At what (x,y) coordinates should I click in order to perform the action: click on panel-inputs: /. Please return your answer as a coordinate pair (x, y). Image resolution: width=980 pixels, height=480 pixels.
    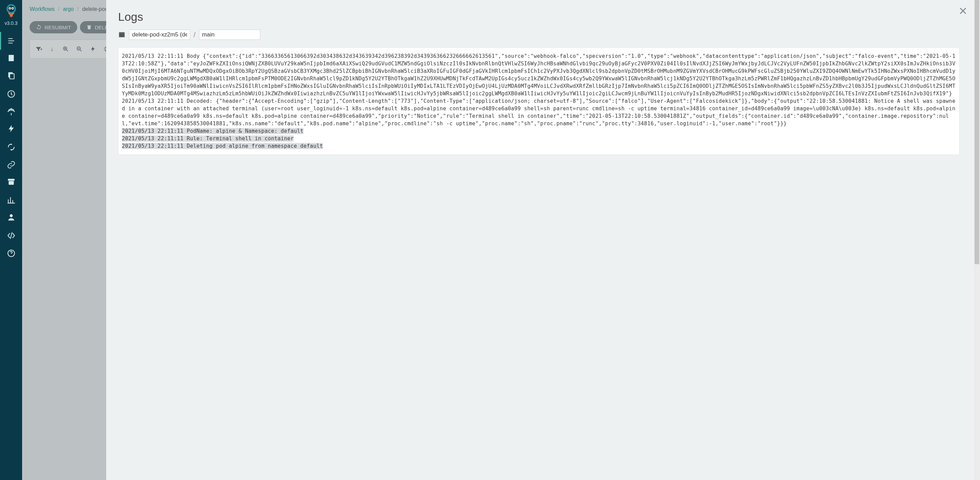
    Looking at the image, I should click on (539, 35).